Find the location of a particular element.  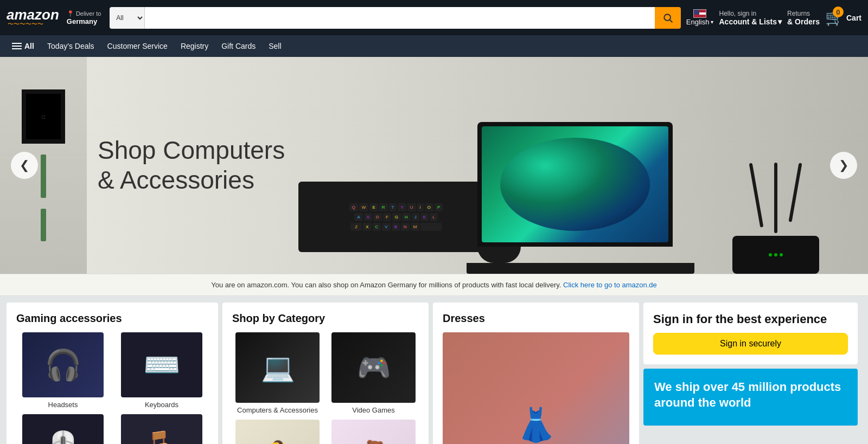

videogames-label: Video Games is located at coordinates (373, 410).